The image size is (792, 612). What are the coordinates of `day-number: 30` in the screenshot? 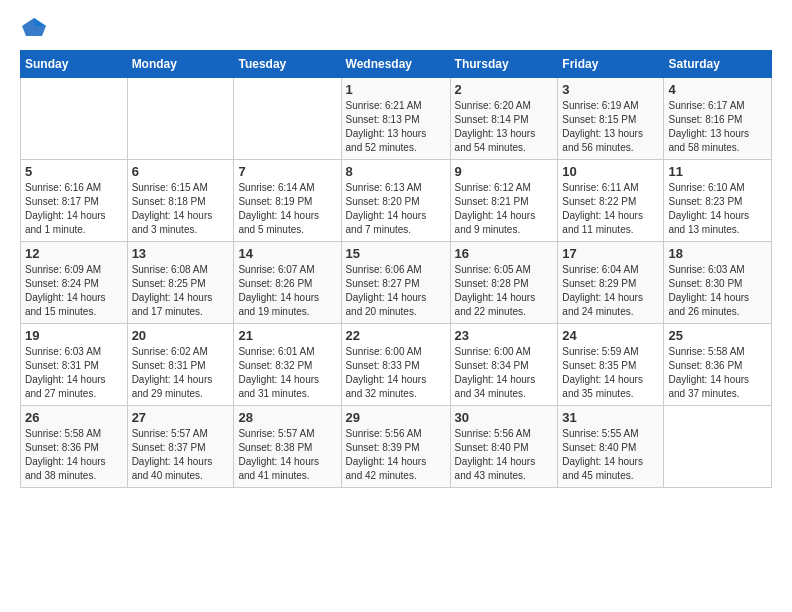 It's located at (504, 418).